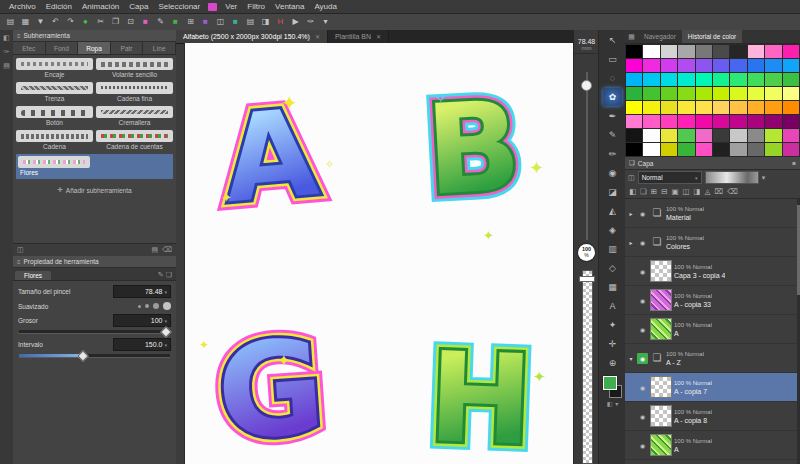  Describe the element at coordinates (56, 22) in the screenshot. I see `undo-icon: ↶` at that location.